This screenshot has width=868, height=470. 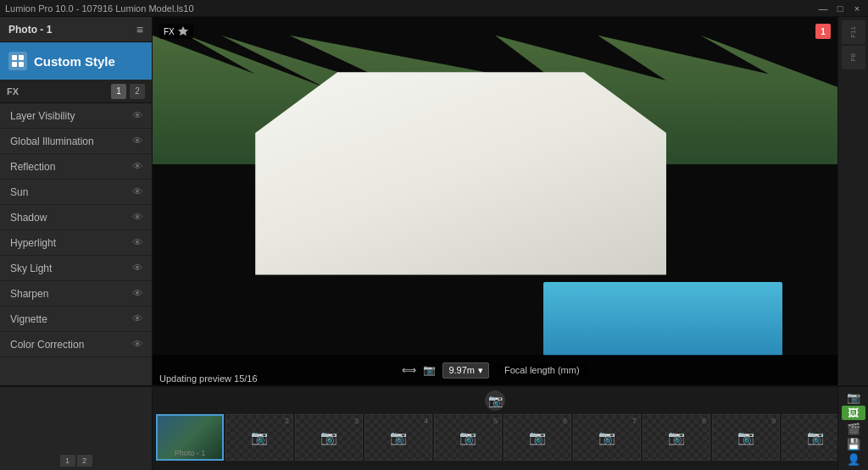 I want to click on close-button: ×, so click(x=857, y=8).